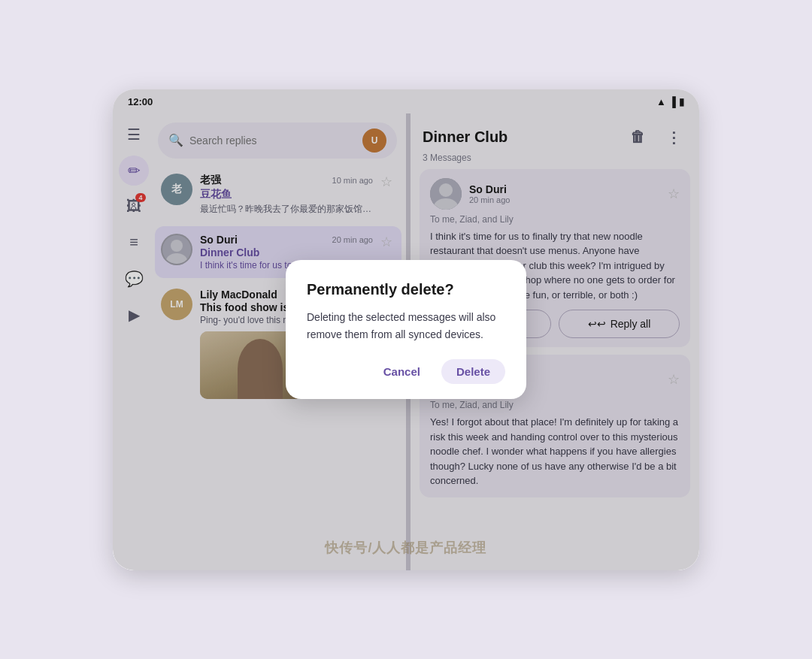 This screenshot has height=659, width=812. Describe the element at coordinates (401, 371) in the screenshot. I see `dialog-cancel-button: Cancel` at that location.